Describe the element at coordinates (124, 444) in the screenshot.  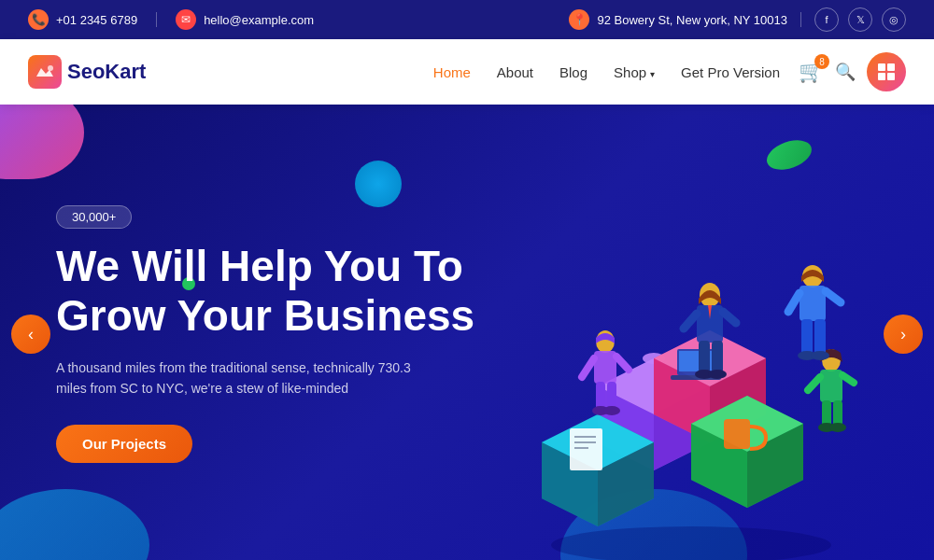
I see `cta-button: Our Projects` at that location.